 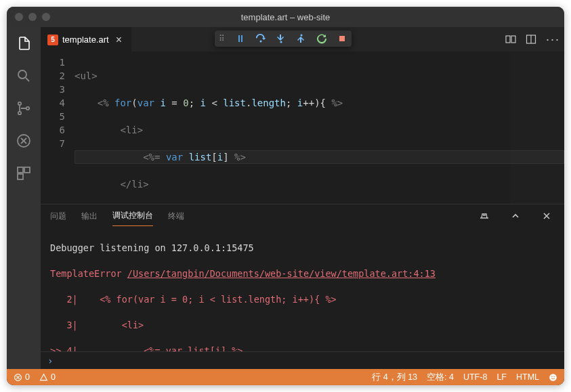 I want to click on close-panel-icon, so click(x=547, y=216).